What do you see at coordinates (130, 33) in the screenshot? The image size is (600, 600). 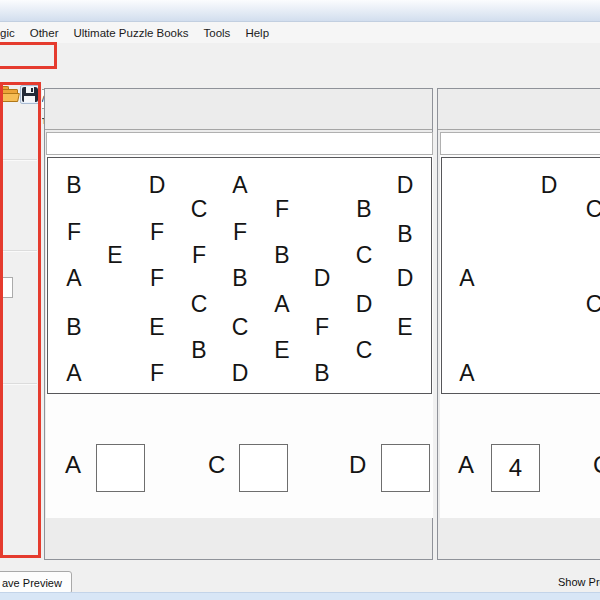 I see `menu-item-ultimate-puzzle-books: Ultimate Puzzle Books` at bounding box center [130, 33].